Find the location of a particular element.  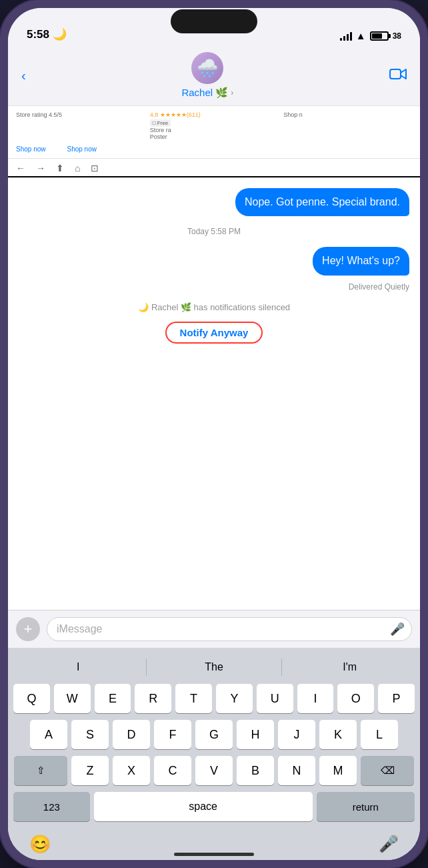

web-card-3: Shop n is located at coordinates (348, 115).